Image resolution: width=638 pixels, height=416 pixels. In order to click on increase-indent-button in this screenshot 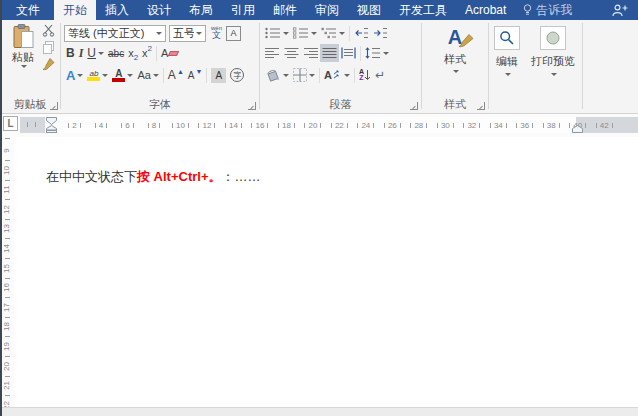, I will do `click(380, 33)`.